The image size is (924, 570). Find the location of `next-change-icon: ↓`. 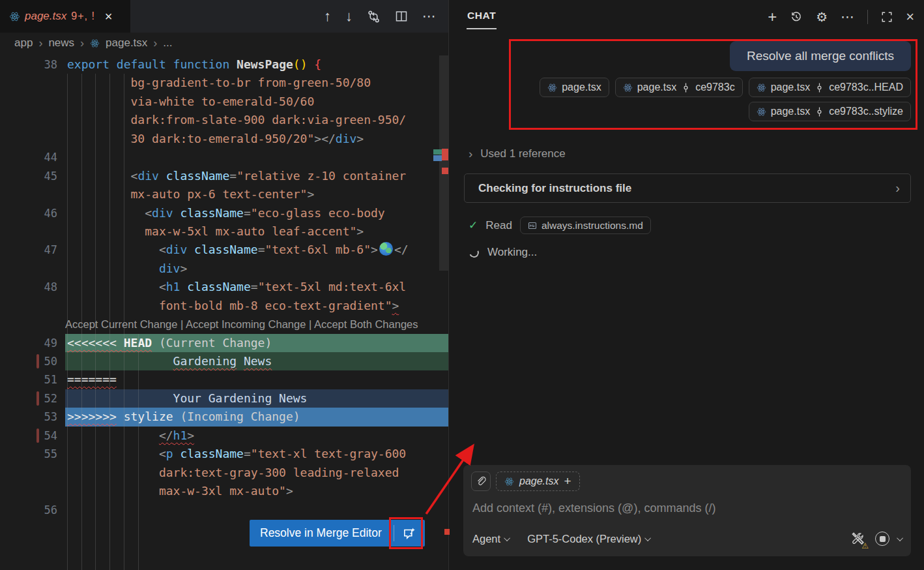

next-change-icon: ↓ is located at coordinates (349, 16).